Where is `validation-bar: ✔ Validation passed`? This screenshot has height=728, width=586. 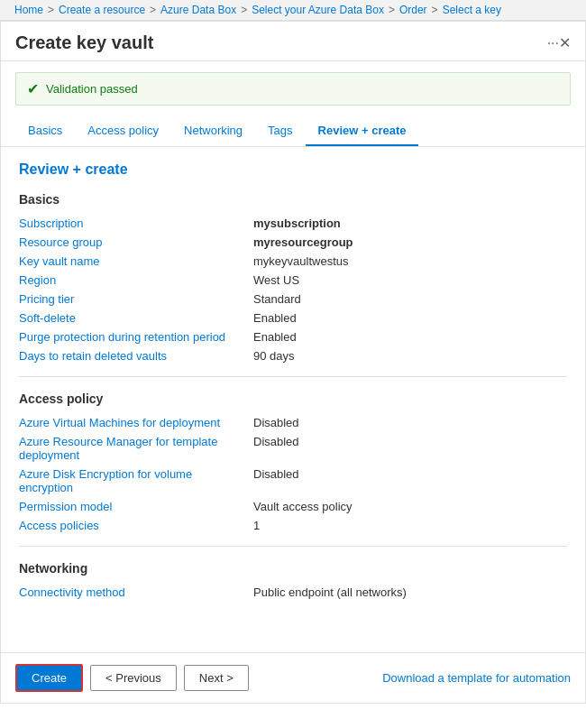
validation-bar: ✔ Validation passed is located at coordinates (293, 88).